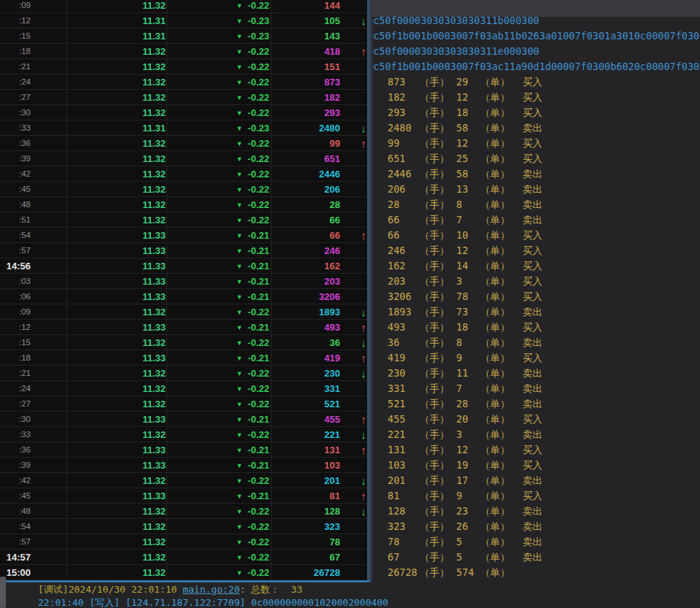 Image resolution: width=700 pixels, height=608 pixels. Describe the element at coordinates (312, 36) in the screenshot. I see `tick-volume: 143` at that location.